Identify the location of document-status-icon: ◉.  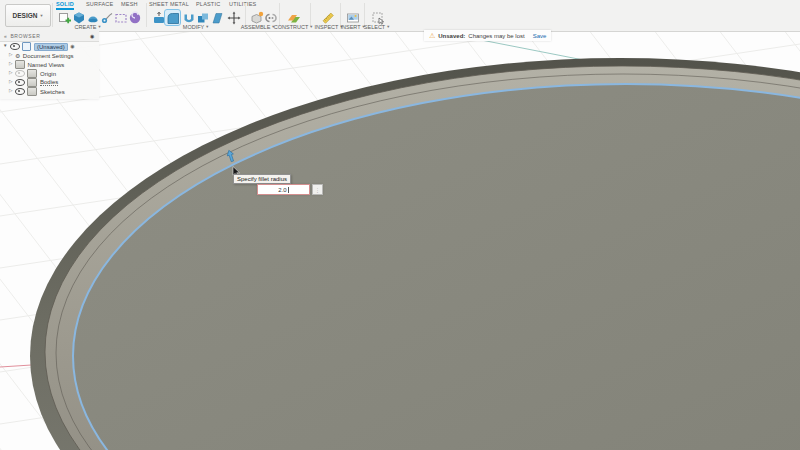
(72, 46).